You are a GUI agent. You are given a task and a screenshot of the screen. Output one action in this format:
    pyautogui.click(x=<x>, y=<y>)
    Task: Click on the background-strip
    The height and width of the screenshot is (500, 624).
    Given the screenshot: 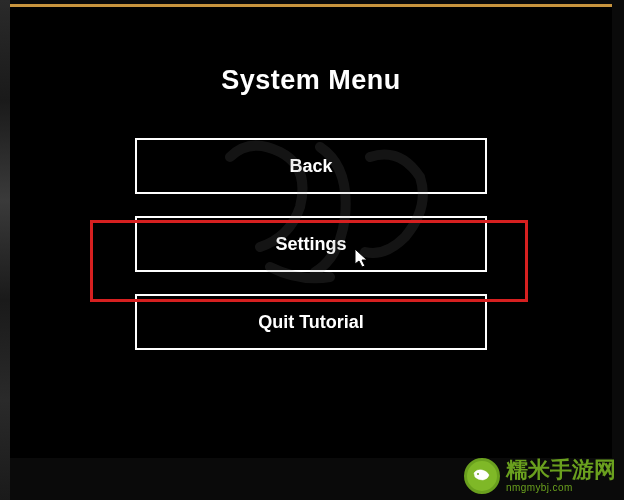 What is the action you would take?
    pyautogui.click(x=5, y=250)
    